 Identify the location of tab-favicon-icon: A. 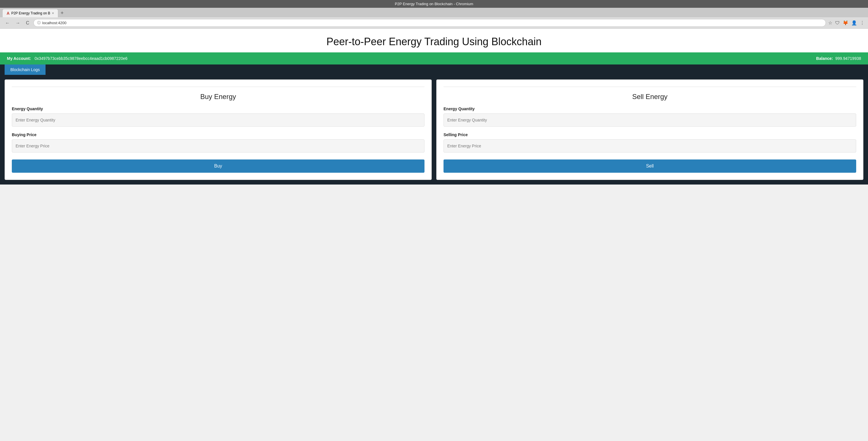
(8, 13).